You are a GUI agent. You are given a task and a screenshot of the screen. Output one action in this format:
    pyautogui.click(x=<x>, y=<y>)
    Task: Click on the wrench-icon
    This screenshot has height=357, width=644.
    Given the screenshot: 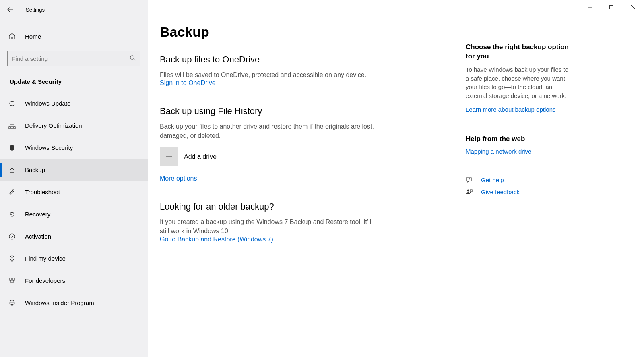 What is the action you would take?
    pyautogui.click(x=12, y=192)
    